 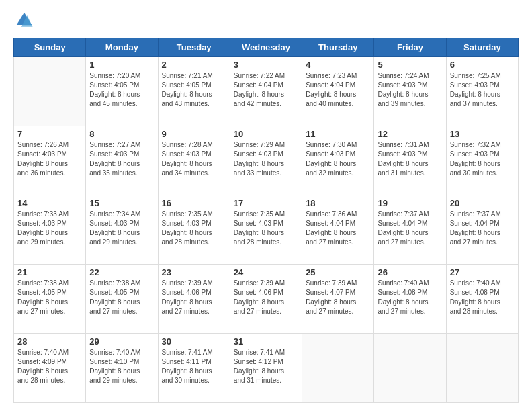 I want to click on cell-info: Sunrise: 7:25 AM Sunset: 4:03 PM Dayligh…, so click(x=482, y=90).